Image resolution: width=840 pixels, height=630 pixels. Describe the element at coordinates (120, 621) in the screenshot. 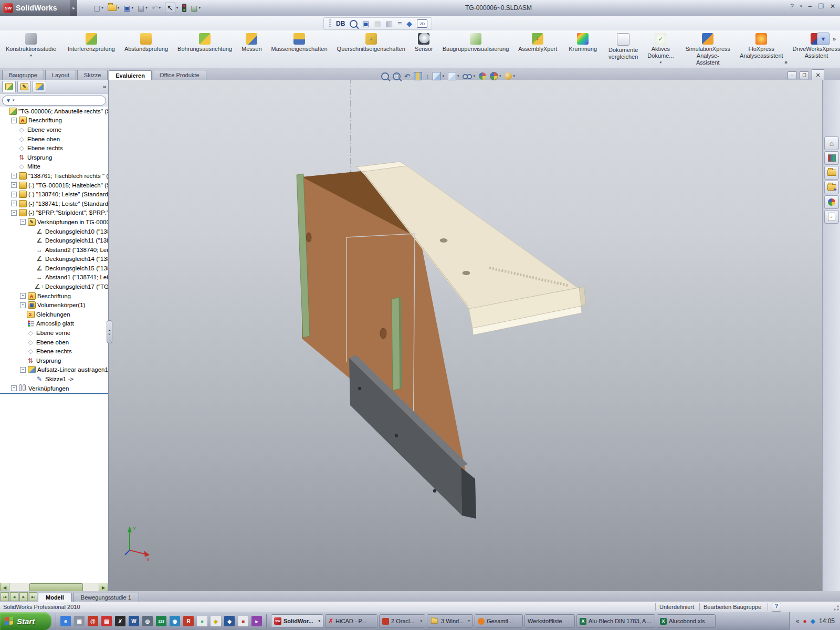

I see `quick-launch-icon-5: ✗` at that location.